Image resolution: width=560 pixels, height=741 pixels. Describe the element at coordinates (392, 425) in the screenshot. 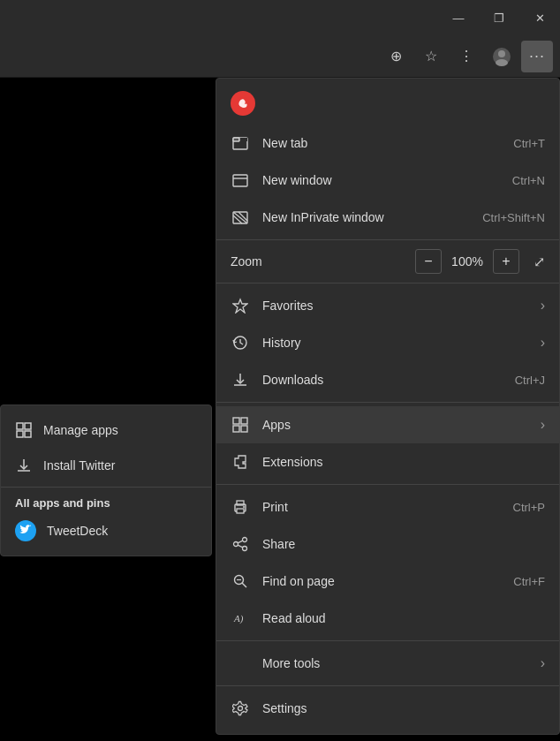

I see `apps-label: Apps` at that location.